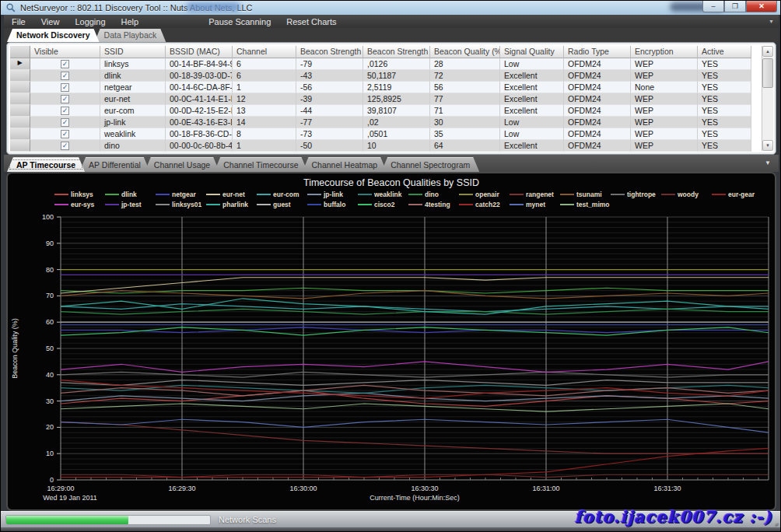 The image size is (781, 532). Describe the element at coordinates (768, 51) in the screenshot. I see `scroll-up-icon: ▲` at that location.